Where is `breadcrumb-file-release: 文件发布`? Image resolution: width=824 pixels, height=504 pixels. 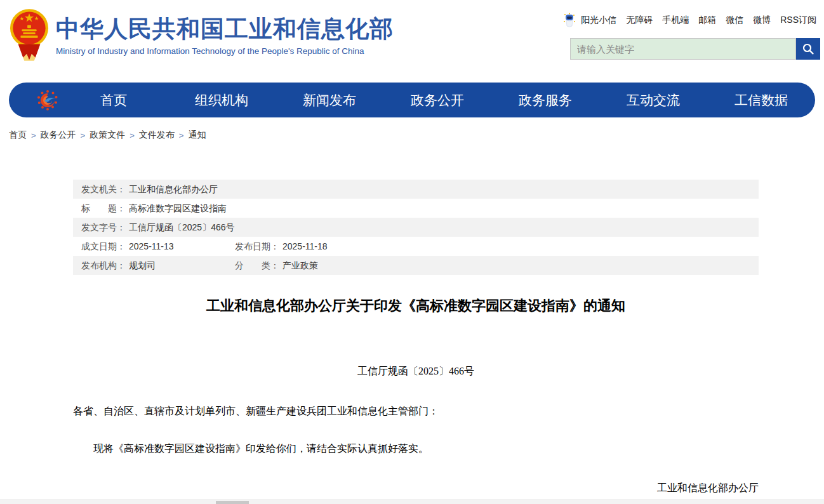
breadcrumb-file-release: 文件发布 is located at coordinates (157, 135).